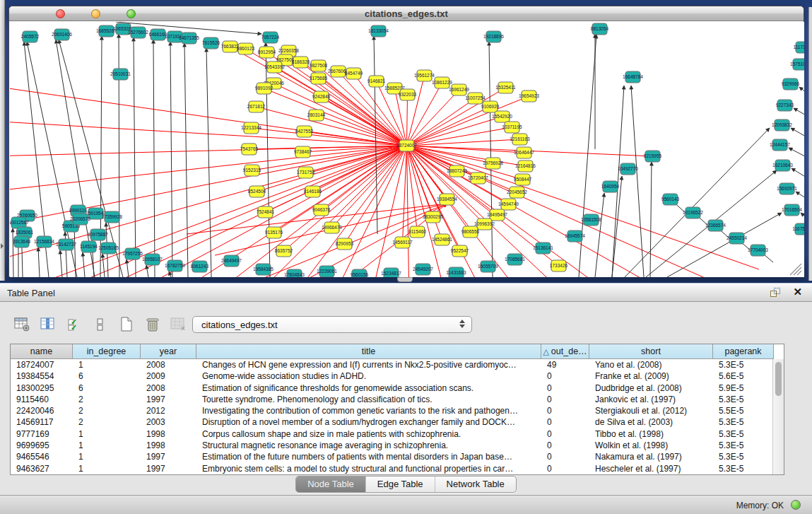 The image size is (812, 514). I want to click on graph-node: 9242848, so click(322, 97).